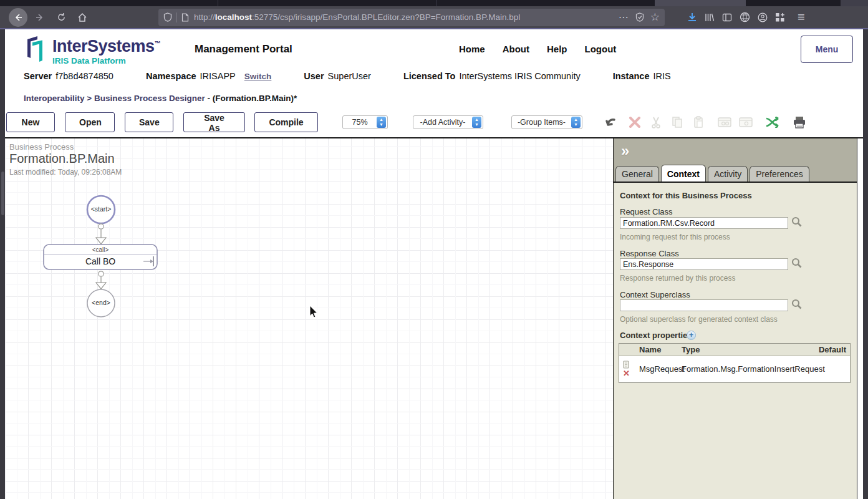 This screenshot has height=499, width=868. I want to click on tab-general: General, so click(637, 173).